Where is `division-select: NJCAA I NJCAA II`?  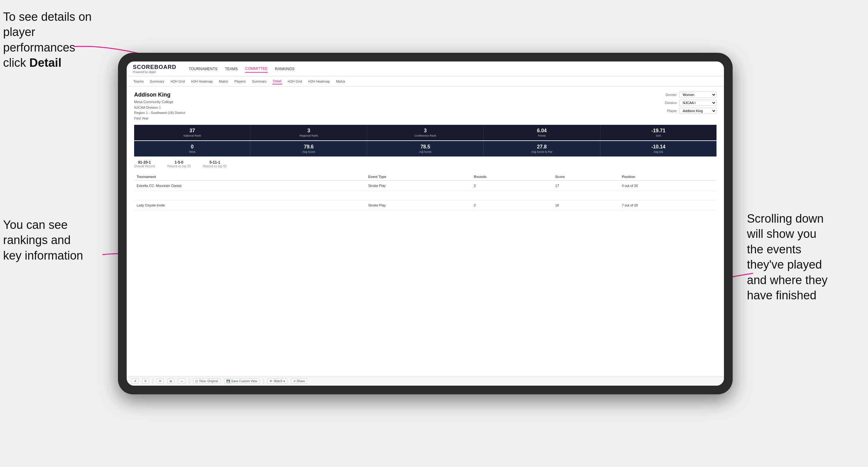 division-select: NJCAA I NJCAA II is located at coordinates (698, 103).